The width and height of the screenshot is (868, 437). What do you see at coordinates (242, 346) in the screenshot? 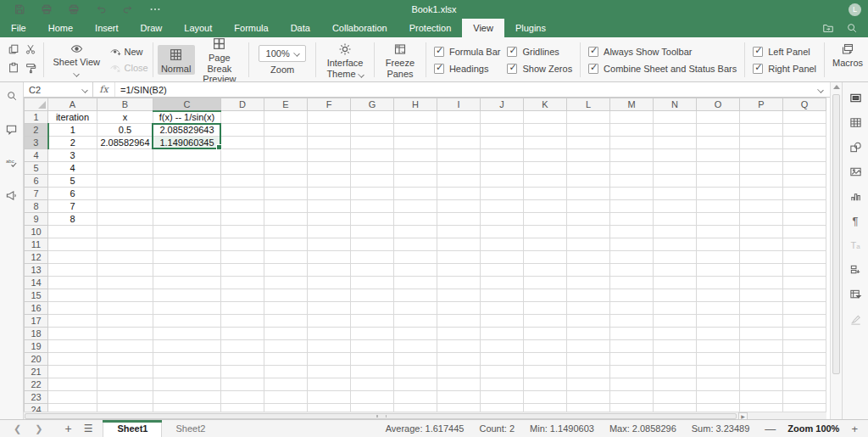
I see `cell-D19` at bounding box center [242, 346].